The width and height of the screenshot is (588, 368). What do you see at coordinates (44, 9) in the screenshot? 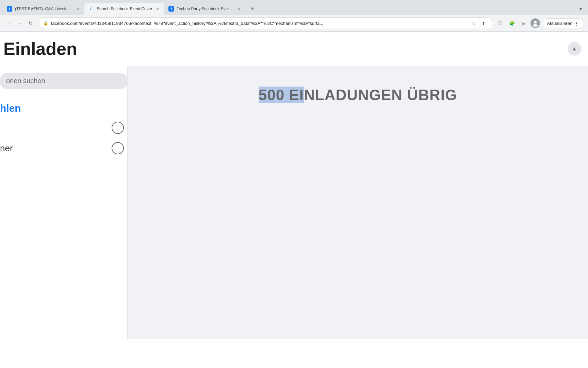
I see `tab-1-title: (TEST EVENT): Q&A Livestrea...` at bounding box center [44, 9].